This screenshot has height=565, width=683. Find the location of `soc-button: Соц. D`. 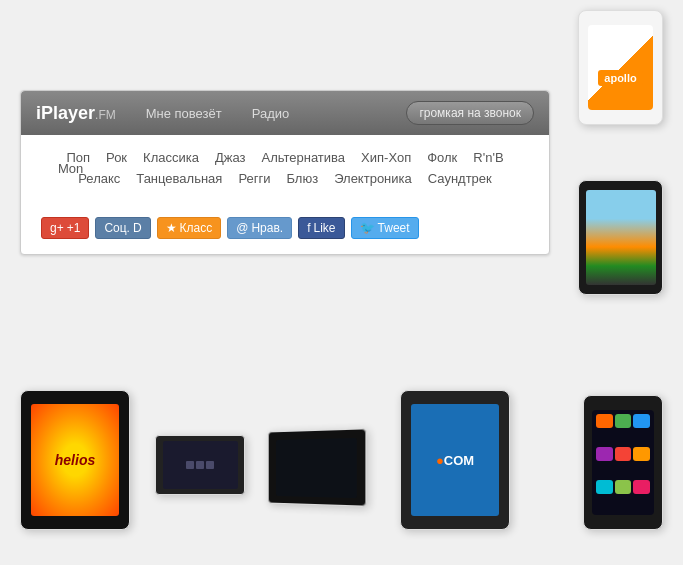

soc-button: Соц. D is located at coordinates (122, 228).